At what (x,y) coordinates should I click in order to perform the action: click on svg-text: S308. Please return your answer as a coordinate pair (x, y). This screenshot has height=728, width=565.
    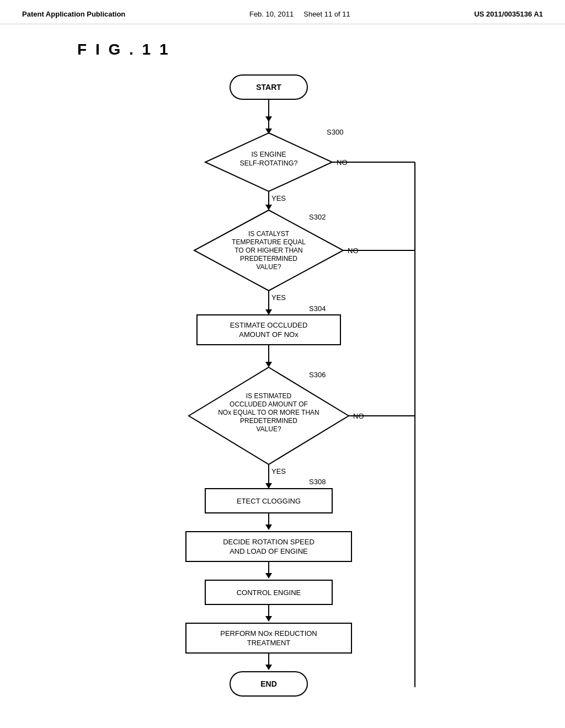
    Looking at the image, I should click on (317, 482).